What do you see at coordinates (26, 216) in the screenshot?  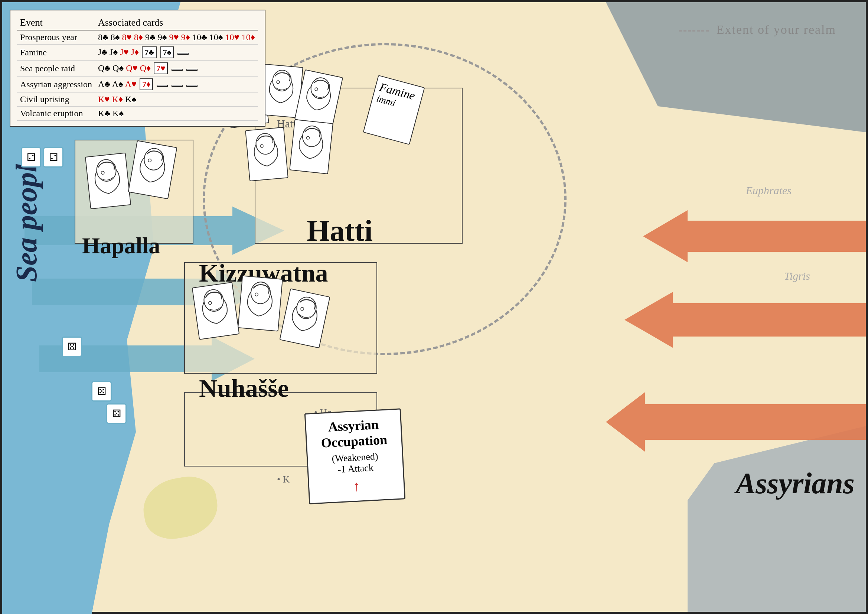 I see `sea-people-label: Sea people` at bounding box center [26, 216].